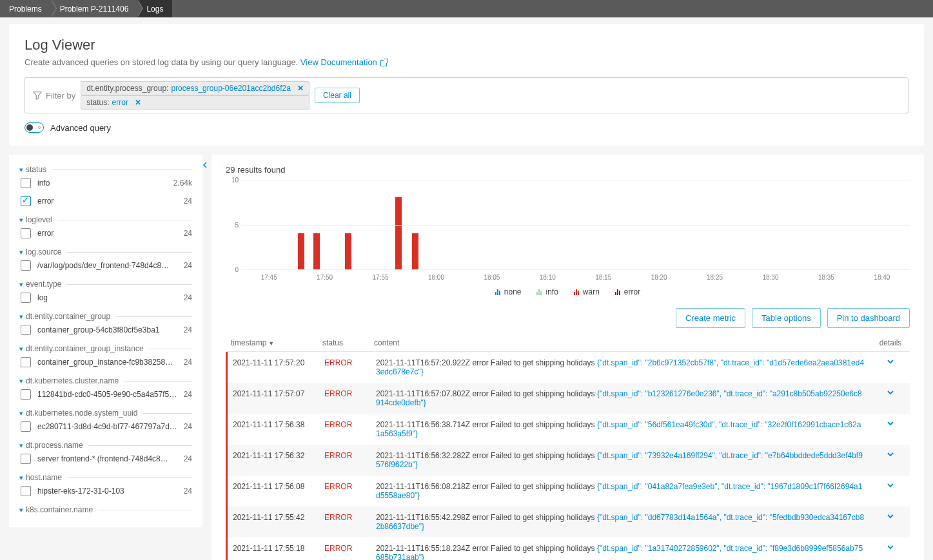  I want to click on facet-item: container_group-54cb3f80cf5e3ba124, so click(106, 330).